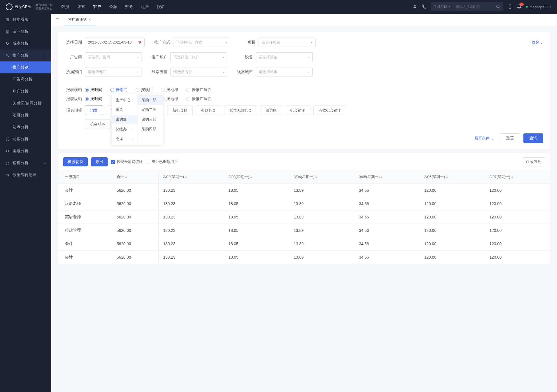  I want to click on sidebar-item-promotion: ✎推广分析⌃, so click(26, 55).